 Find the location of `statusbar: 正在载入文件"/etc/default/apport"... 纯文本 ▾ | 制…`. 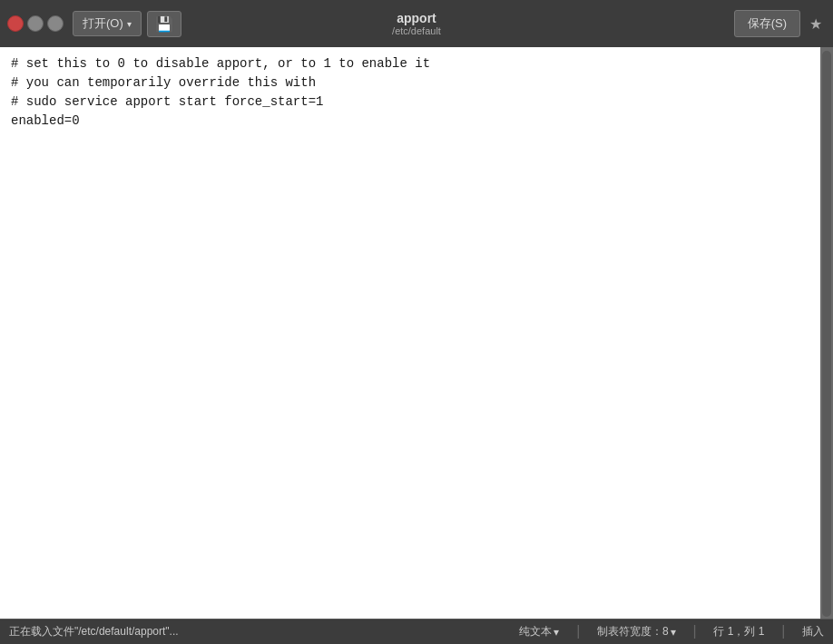

statusbar: 正在载入文件"/etc/default/apport"... 纯文本 ▾ | 制… is located at coordinates (416, 631).